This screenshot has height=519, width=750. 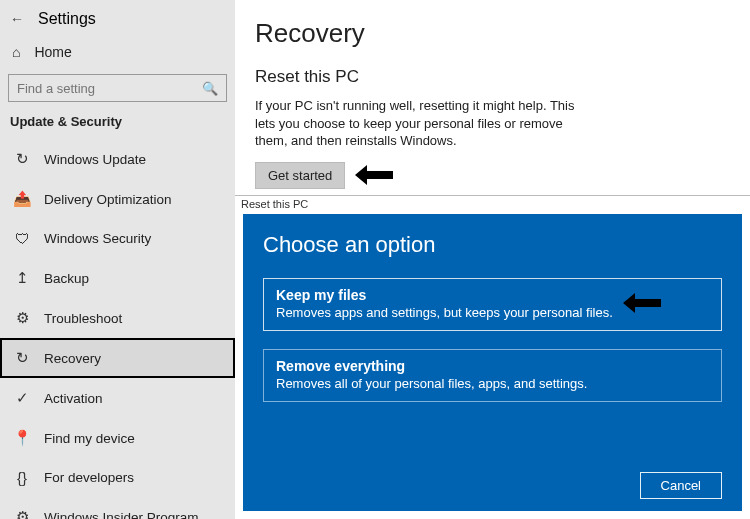 I want to click on nav-troubleshoot: ⚙ Troubleshoot, so click(x=118, y=318).